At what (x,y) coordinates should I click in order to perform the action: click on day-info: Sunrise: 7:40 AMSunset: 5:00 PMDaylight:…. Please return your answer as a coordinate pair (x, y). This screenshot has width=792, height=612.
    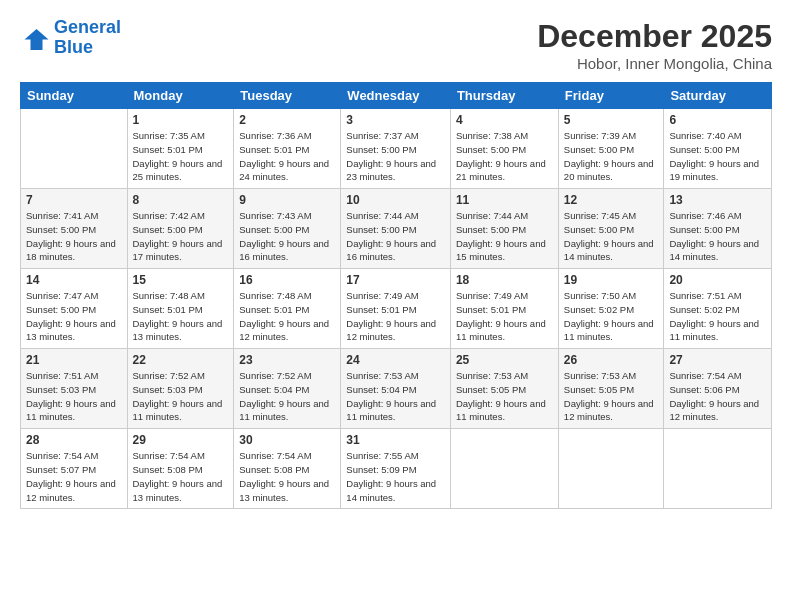
    Looking at the image, I should click on (718, 156).